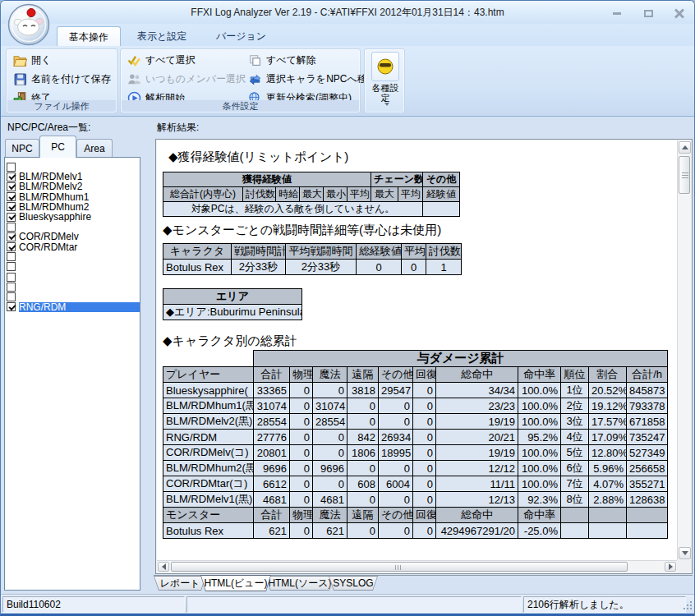 Image resolution: width=695 pixels, height=616 pixels. I want to click on deselect-all-button: すべて解除, so click(283, 61).